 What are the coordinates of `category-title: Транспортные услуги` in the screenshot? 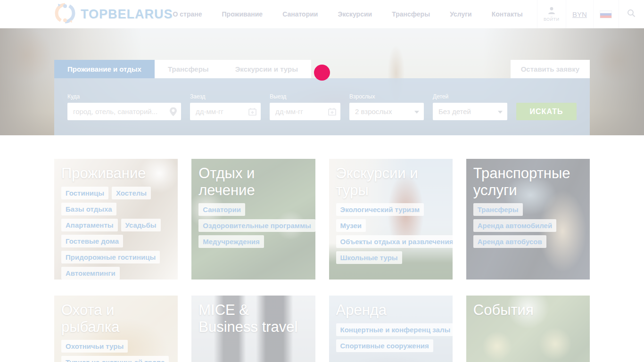 It's located at (528, 182).